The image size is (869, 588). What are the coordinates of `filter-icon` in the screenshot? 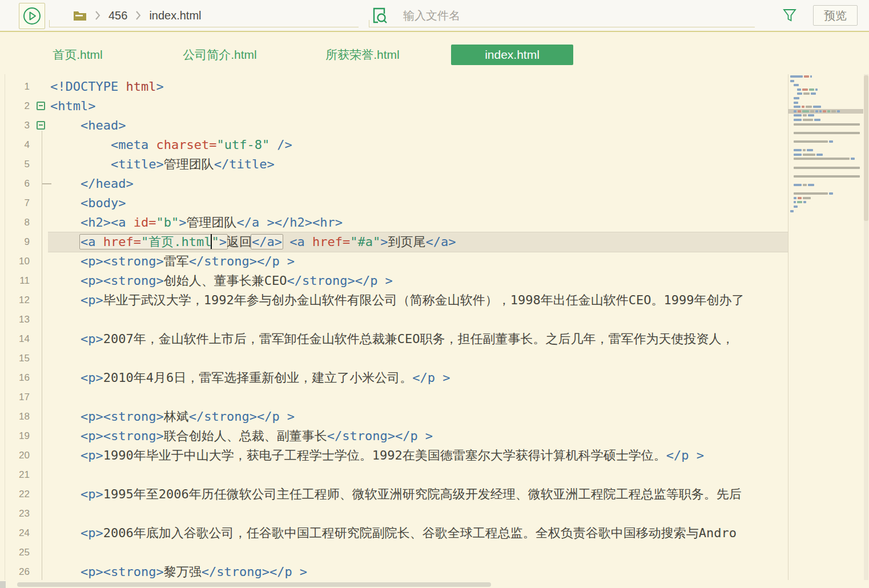 It's located at (790, 16).